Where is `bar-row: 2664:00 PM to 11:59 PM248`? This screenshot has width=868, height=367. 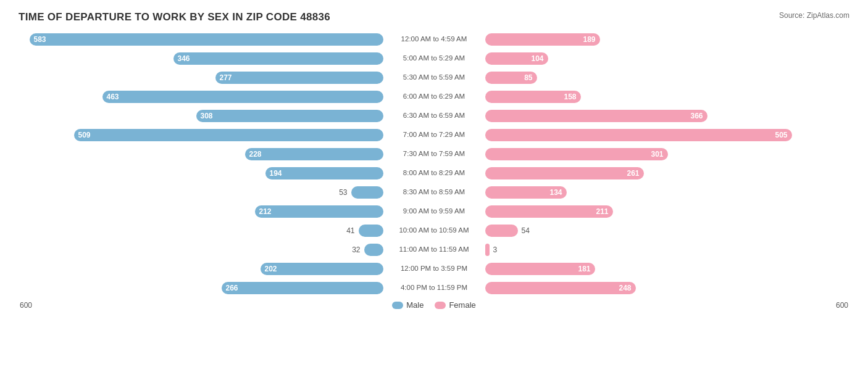 bar-row: 2664:00 PM to 11:59 PM248 is located at coordinates (434, 288).